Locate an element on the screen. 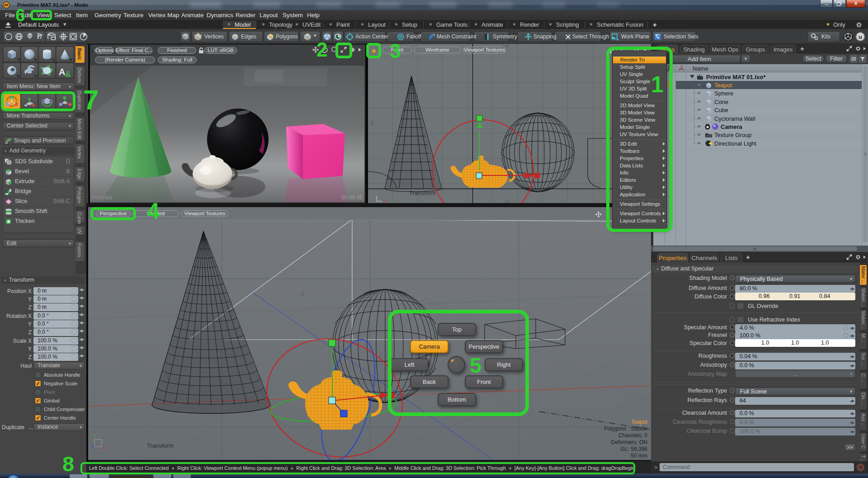  svg-text: u is located at coordinates (860, 37).